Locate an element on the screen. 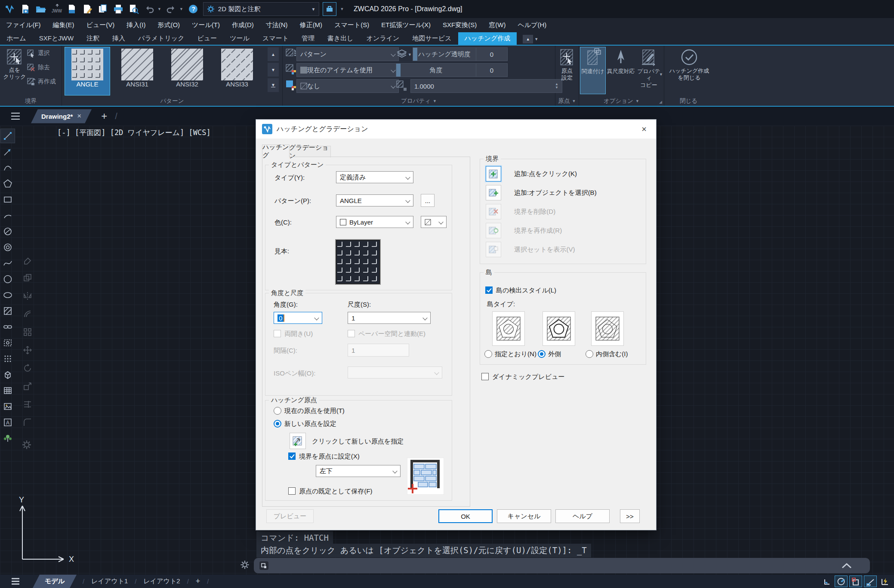  ribbon-tab: ビュー is located at coordinates (207, 39).